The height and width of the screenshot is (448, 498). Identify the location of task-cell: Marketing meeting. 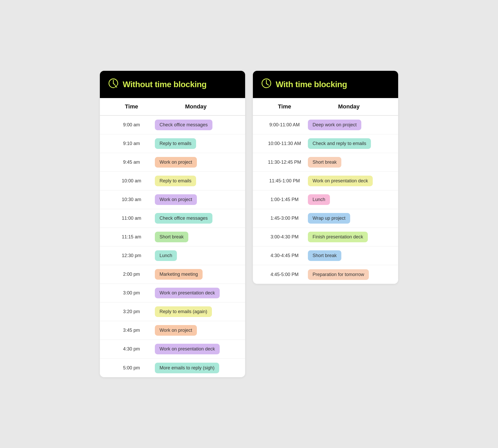
(196, 274).